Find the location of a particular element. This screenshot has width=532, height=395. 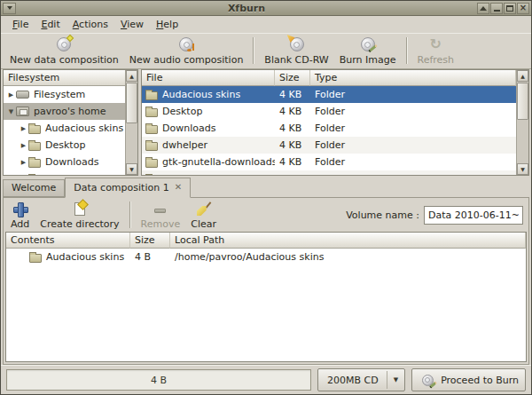

file-row: Music 4 KB Folder is located at coordinates (329, 172).